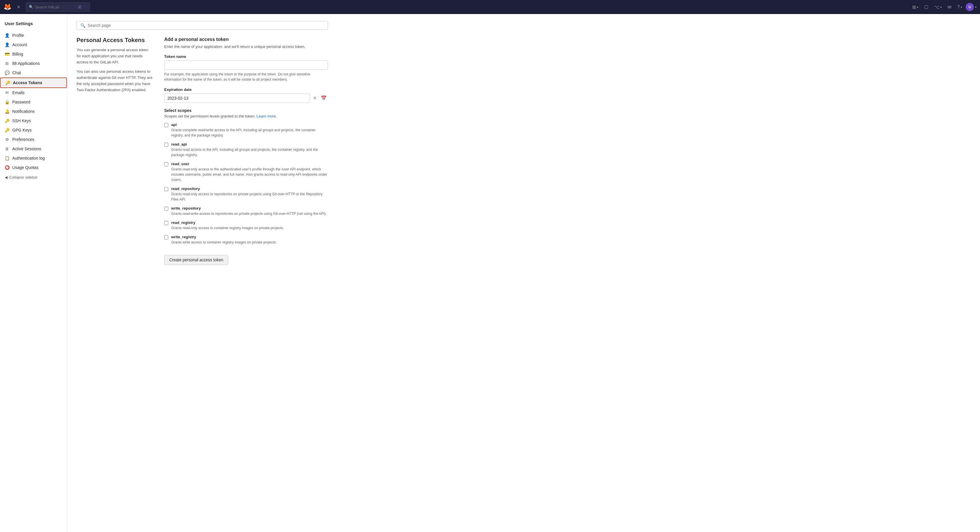 The height and width of the screenshot is (532, 980). What do you see at coordinates (202, 151) in the screenshot?
I see `content-grid: Personal Access Tokens You can generate …` at bounding box center [202, 151].